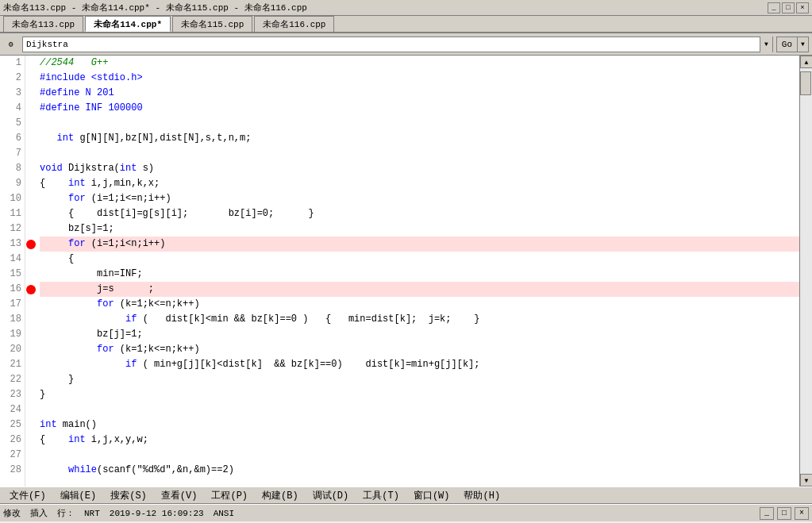 This screenshot has width=812, height=523. I want to click on code-line-2: #include <stdio.h>, so click(419, 78).